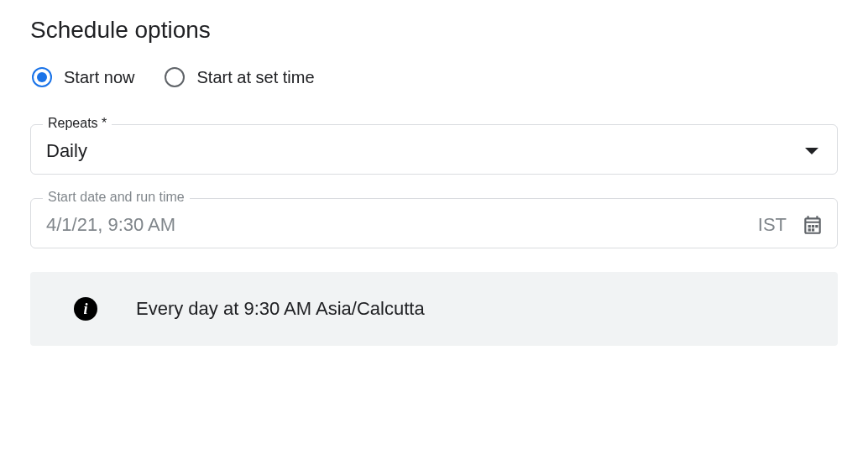  What do you see at coordinates (111, 225) in the screenshot?
I see `start-date-value: 4/1/21, 9:30 AM` at bounding box center [111, 225].